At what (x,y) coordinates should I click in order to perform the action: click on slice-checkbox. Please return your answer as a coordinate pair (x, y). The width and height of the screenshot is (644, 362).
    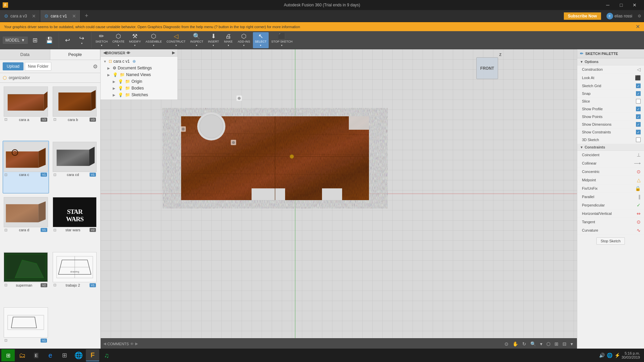
    Looking at the image, I should click on (638, 101).